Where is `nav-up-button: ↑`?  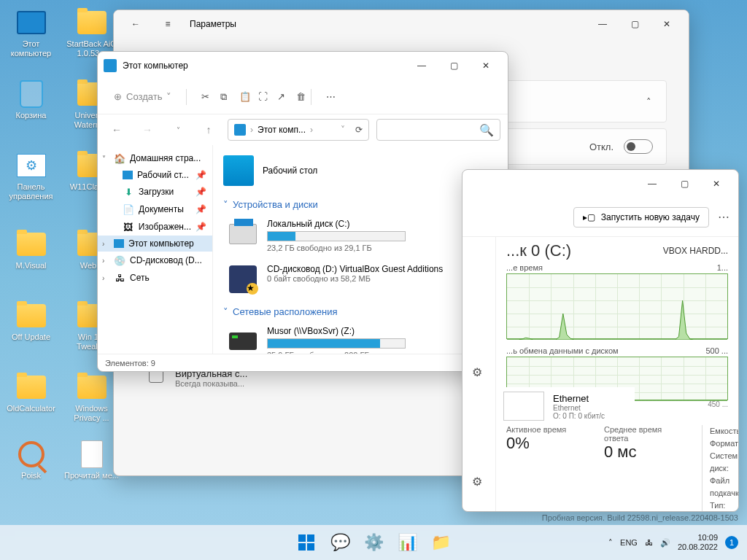
nav-up-button: ↑ is located at coordinates (209, 130).